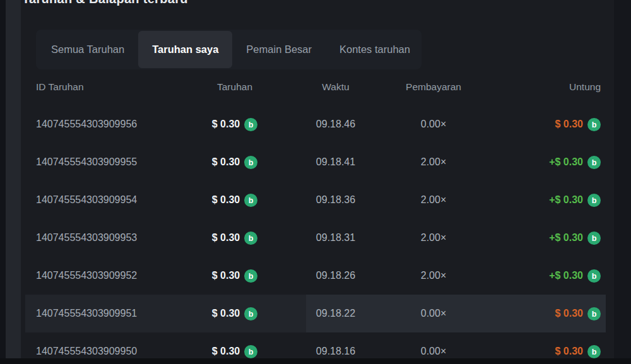  I want to click on tab-pemain-besar: Pemain Besar, so click(279, 49).